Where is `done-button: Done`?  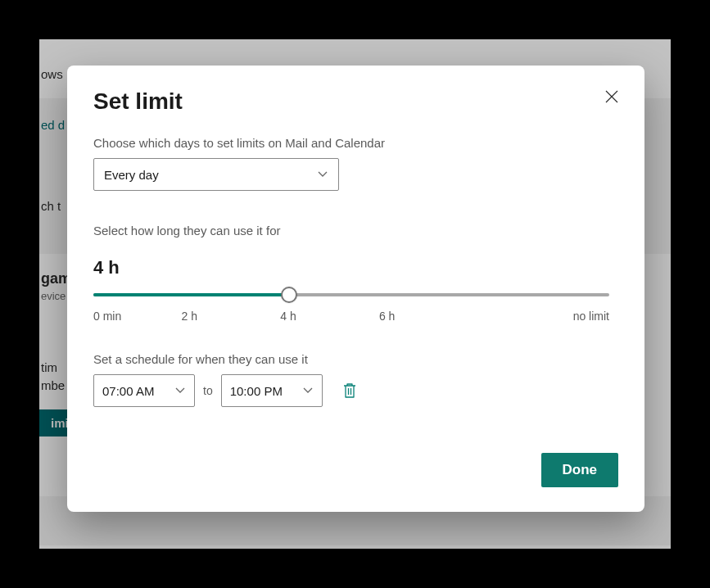 done-button: Done is located at coordinates (580, 470).